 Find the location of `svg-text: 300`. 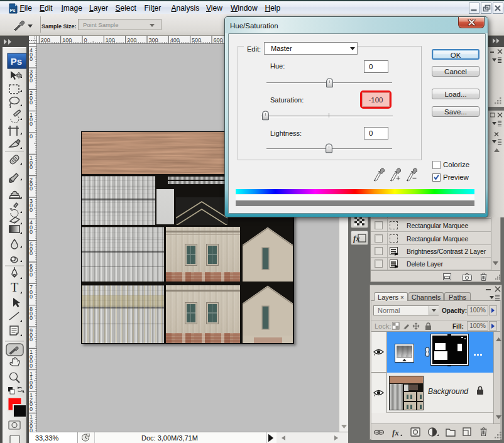

svg-text: 300 is located at coordinates (153, 40).